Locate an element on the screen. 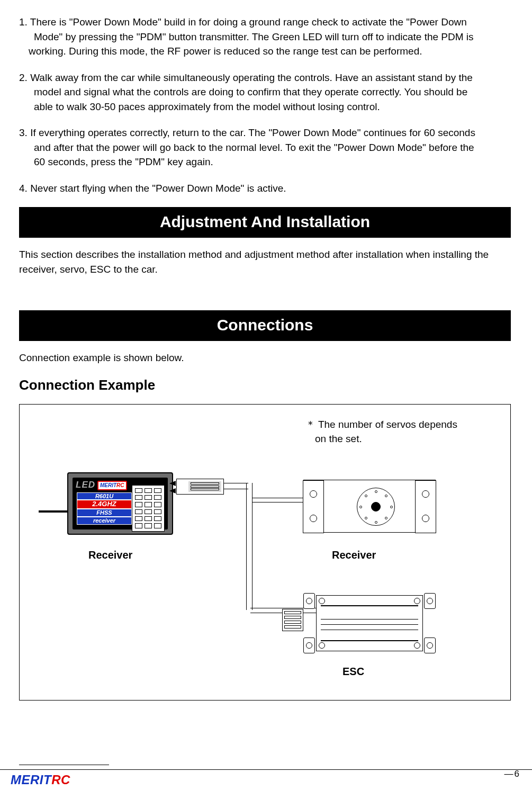  led-label: LED is located at coordinates (86, 485).